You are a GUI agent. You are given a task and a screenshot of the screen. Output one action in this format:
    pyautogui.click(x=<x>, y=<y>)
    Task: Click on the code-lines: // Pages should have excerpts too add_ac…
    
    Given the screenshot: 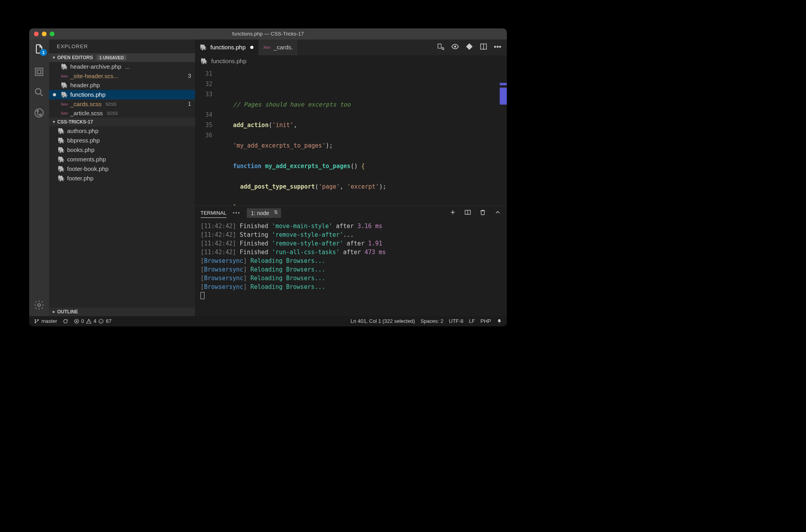 What is the action you would take?
    pyautogui.click(x=359, y=137)
    